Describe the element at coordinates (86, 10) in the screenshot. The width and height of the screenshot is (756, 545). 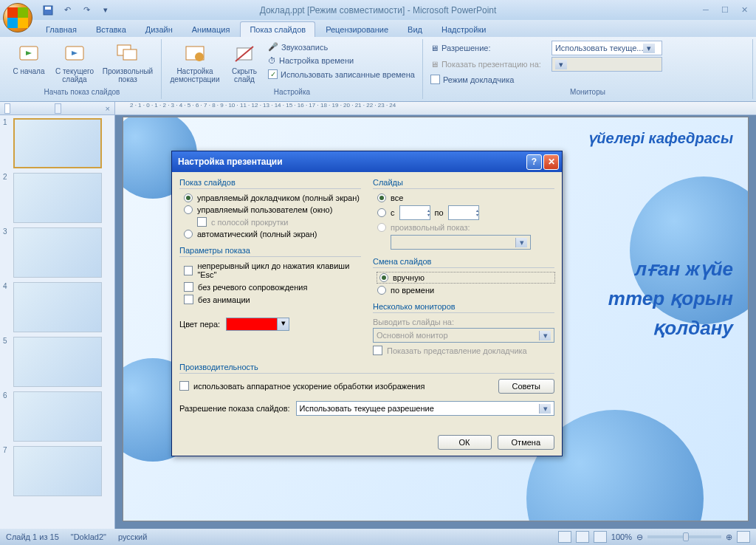
I see `redo-icon: ↷` at that location.